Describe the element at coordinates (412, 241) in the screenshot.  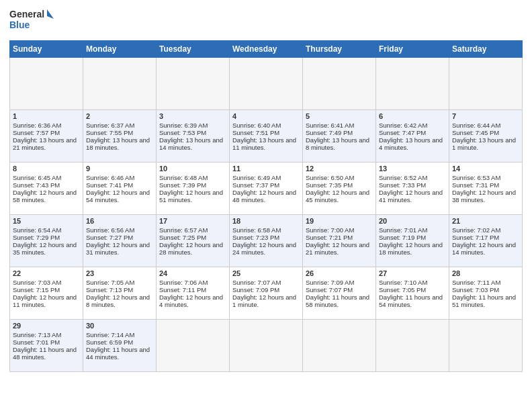
I see `calendar-cell: 20Sunrise: 7:01 AMSunset: 7:19 PMDayligh…` at that location.